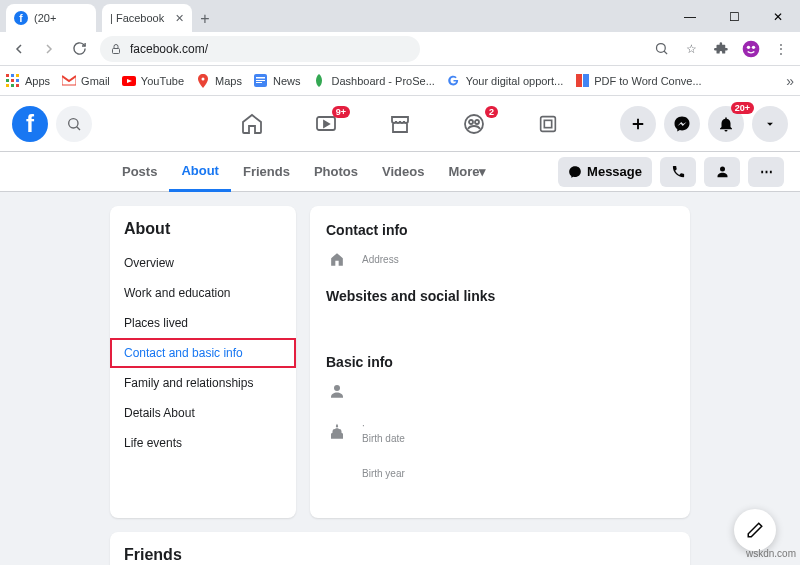  Describe the element at coordinates (260, 49) in the screenshot. I see `address-bar: facebook.com/` at that location.